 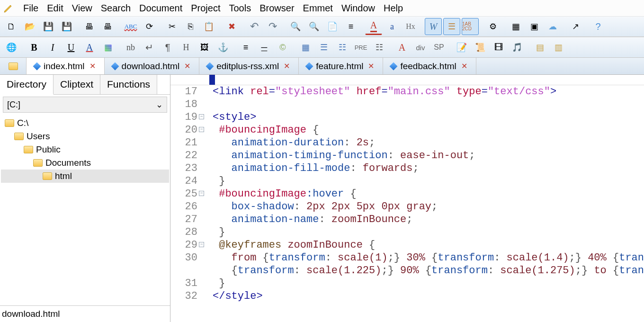 I want to click on menu-browser: Browser, so click(x=277, y=8).